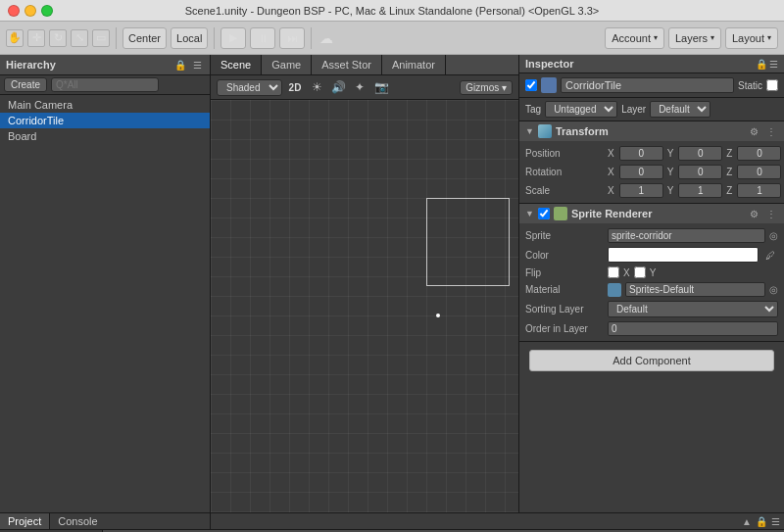 Image resolution: width=784 pixels, height=532 pixels. Describe the element at coordinates (695, 38) in the screenshot. I see `layers-dropdown: Layers ▾` at that location.